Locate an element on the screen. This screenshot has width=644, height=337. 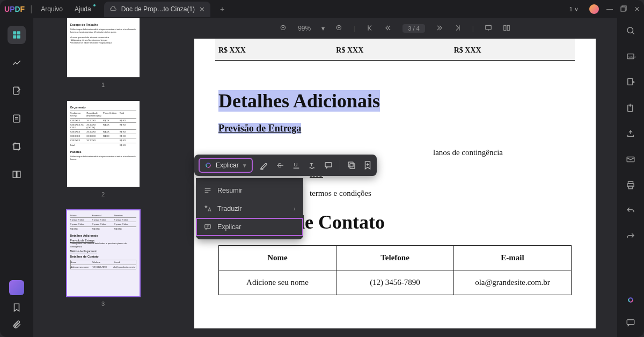
explain-button: Explicar ▼ is located at coordinates (225, 165).